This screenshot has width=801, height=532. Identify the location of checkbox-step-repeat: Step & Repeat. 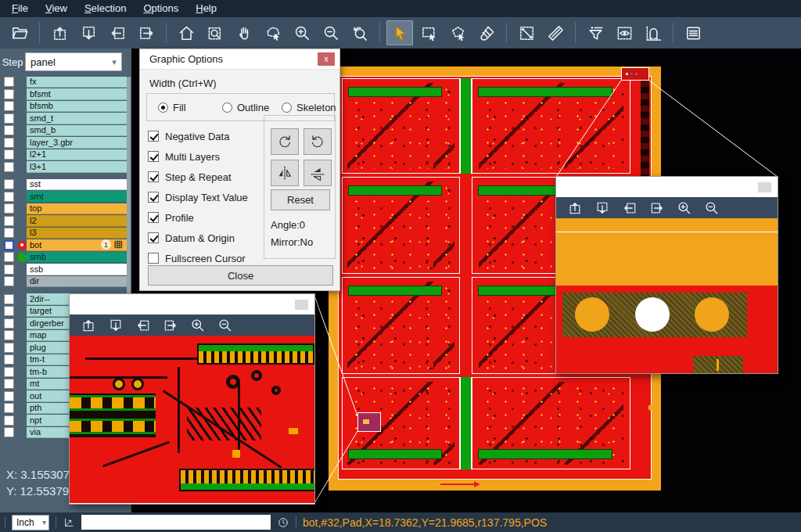
(205, 177).